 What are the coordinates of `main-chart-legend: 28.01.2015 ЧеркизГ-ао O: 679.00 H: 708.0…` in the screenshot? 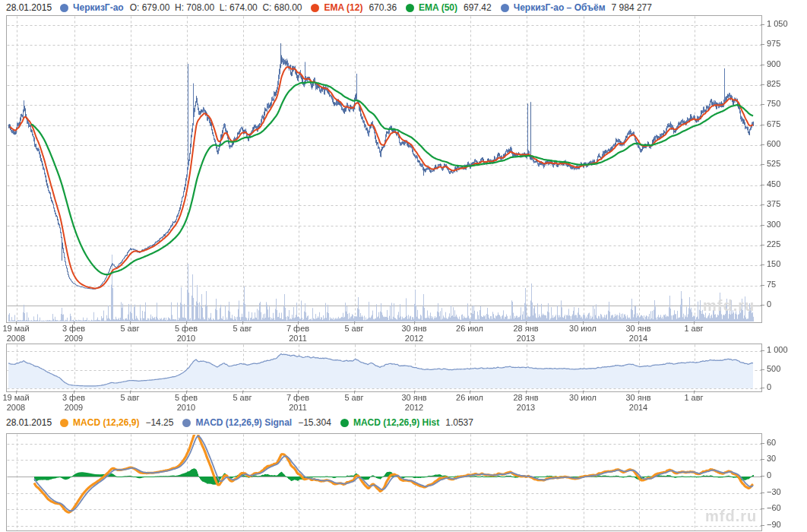 It's located at (333, 8).